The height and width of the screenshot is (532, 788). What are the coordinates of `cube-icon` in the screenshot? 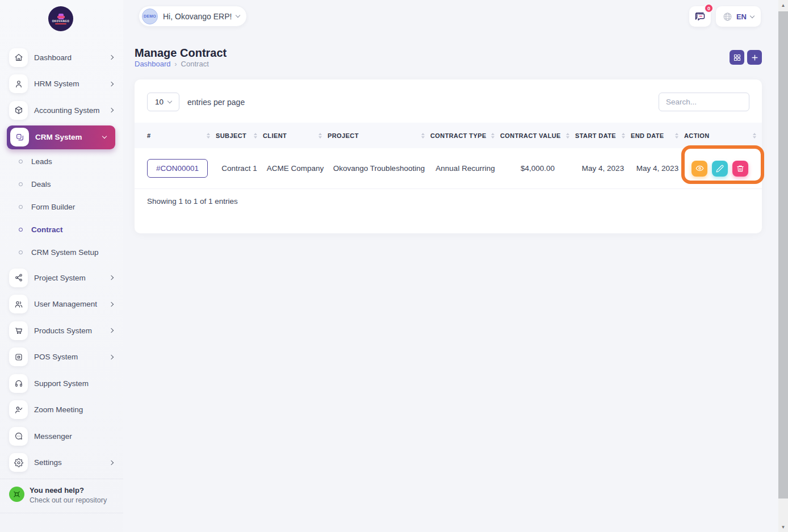 It's located at (18, 110).